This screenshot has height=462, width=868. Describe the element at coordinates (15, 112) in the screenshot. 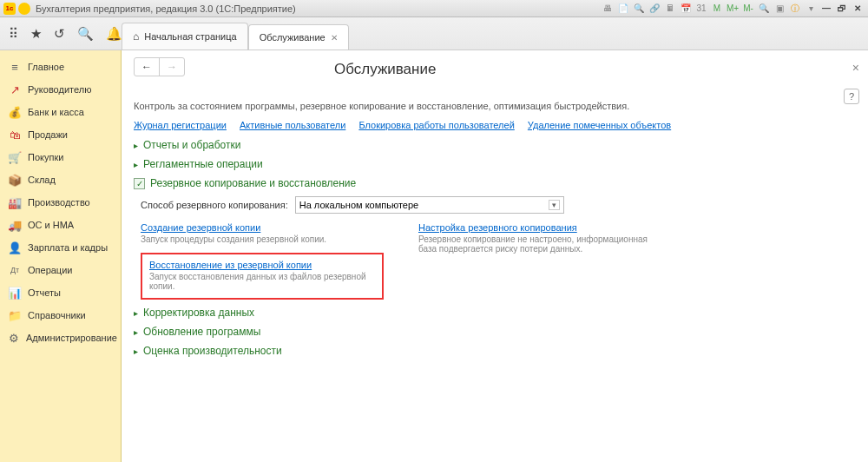

I see `money-icon: 💰` at that location.